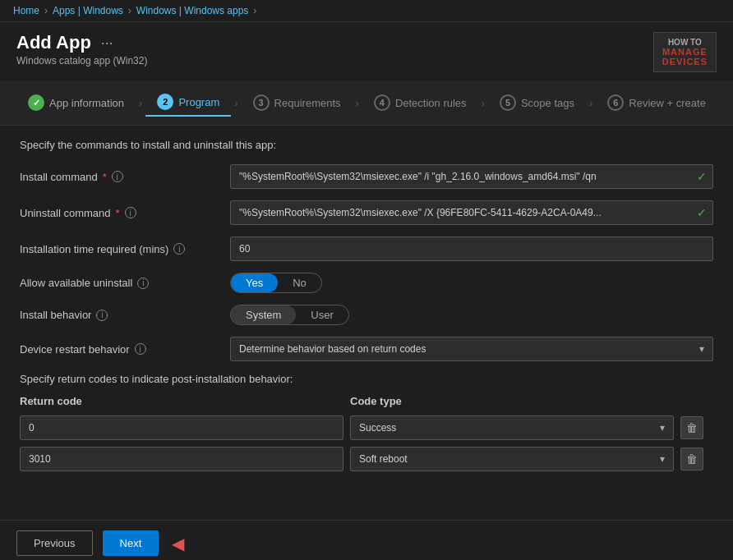 The width and height of the screenshot is (733, 560). I want to click on step-app-information: ✓ App information, so click(76, 103).